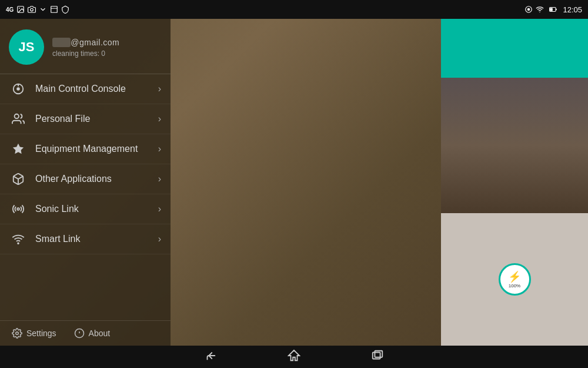 The image size is (588, 368). Describe the element at coordinates (18, 179) in the screenshot. I see `box-icon` at that location.